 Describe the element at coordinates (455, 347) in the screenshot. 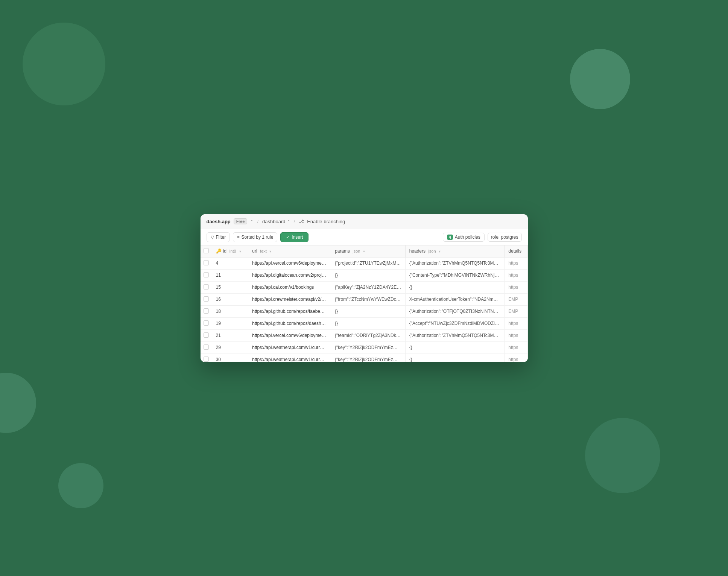

I see `row-headers-7: {}` at that location.